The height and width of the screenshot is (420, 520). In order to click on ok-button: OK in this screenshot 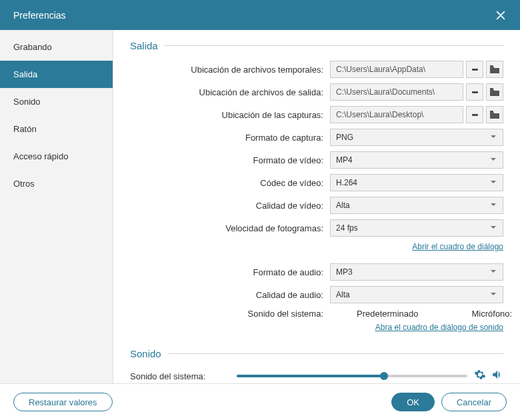, I will do `click(413, 402)`.